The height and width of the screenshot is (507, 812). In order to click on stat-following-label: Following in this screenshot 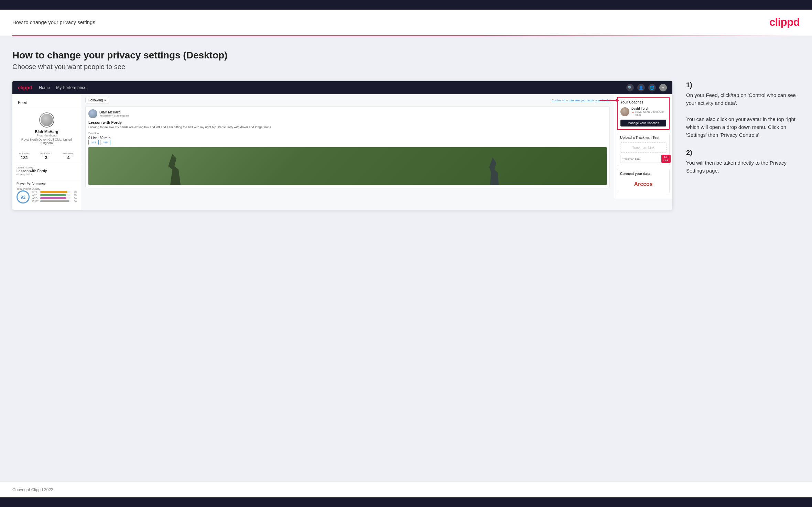, I will do `click(68, 153)`.